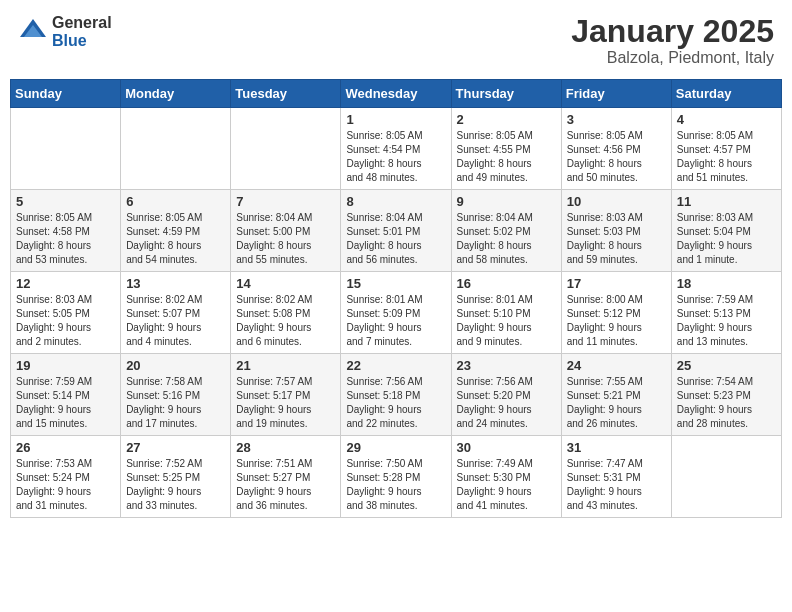 The width and height of the screenshot is (792, 612). I want to click on day-number: 4, so click(726, 120).